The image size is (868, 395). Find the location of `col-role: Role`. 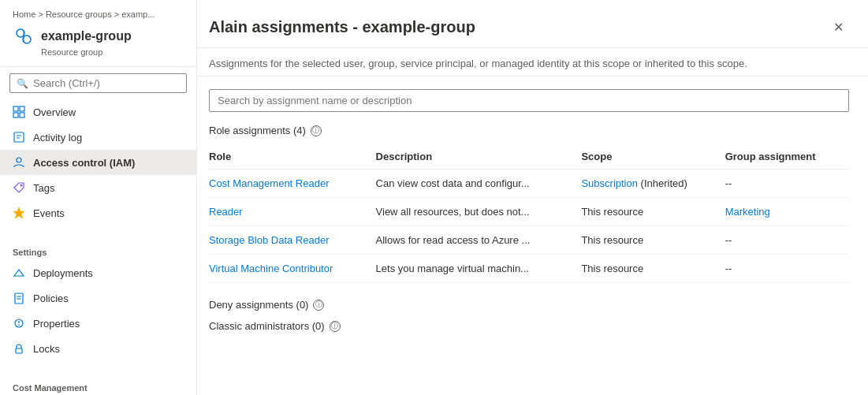

col-role: Role is located at coordinates (292, 157).